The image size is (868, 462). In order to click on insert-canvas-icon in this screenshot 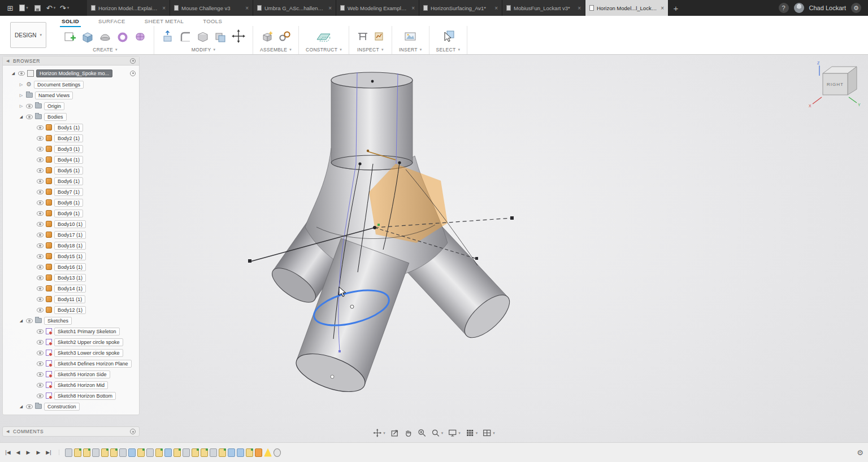, I will do `click(410, 37)`.